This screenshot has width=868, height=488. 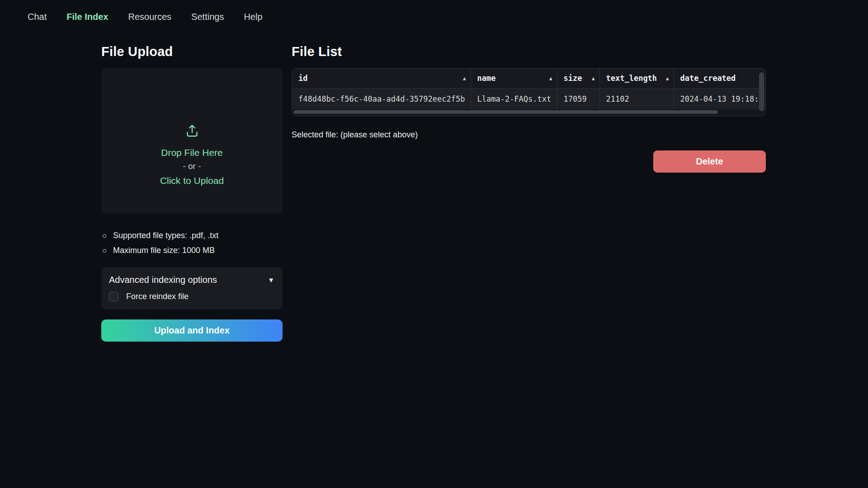 What do you see at coordinates (578, 79) in the screenshot?
I see `column-header-size: size▲` at bounding box center [578, 79].